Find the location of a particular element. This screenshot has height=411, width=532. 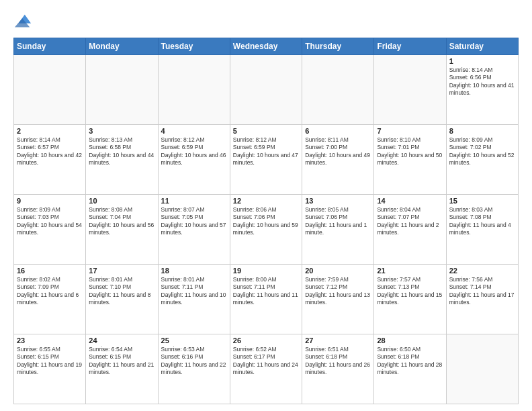

day-info: Sunrise: 8:14 AM Sunset: 6:56 PM Dayligh… is located at coordinates (482, 82).